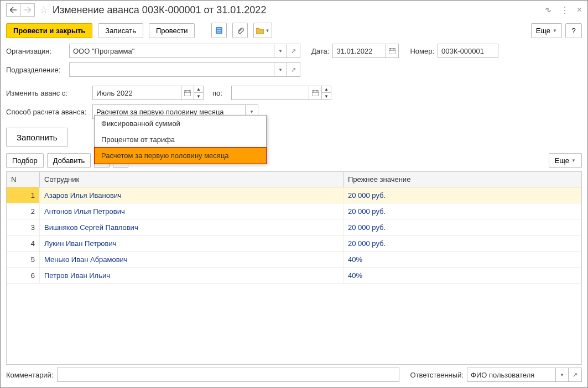 The height and width of the screenshot is (388, 588). I want to click on org-open-button: ↗, so click(294, 51).